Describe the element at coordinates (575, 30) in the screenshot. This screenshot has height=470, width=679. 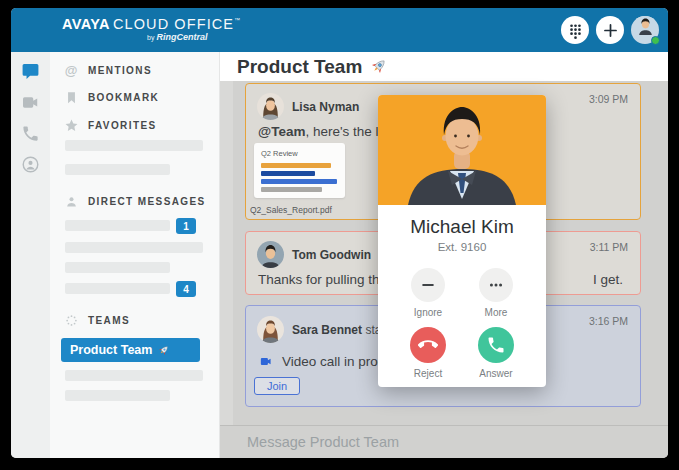
I see `dialpad-button` at that location.